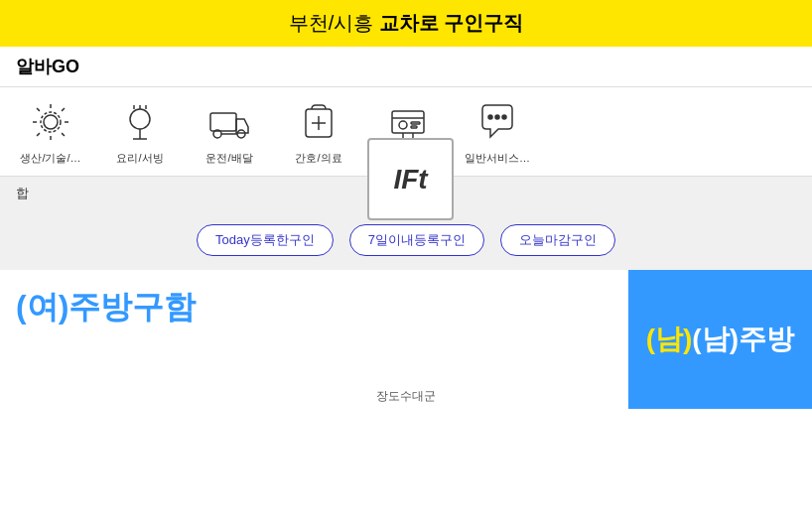 Image resolution: width=812 pixels, height=520 pixels. Describe the element at coordinates (140, 131) in the screenshot. I see `category-cooking: 요리/서빙` at that location.